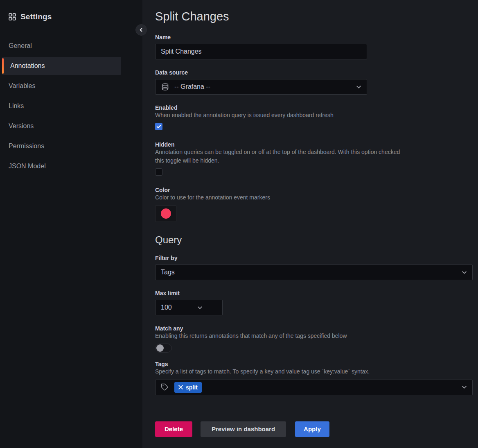 Image resolution: width=478 pixels, height=448 pixels. Describe the element at coordinates (317, 204) in the screenshot. I see `color-field-group: Color Color to use for the annotation ev…` at that location.